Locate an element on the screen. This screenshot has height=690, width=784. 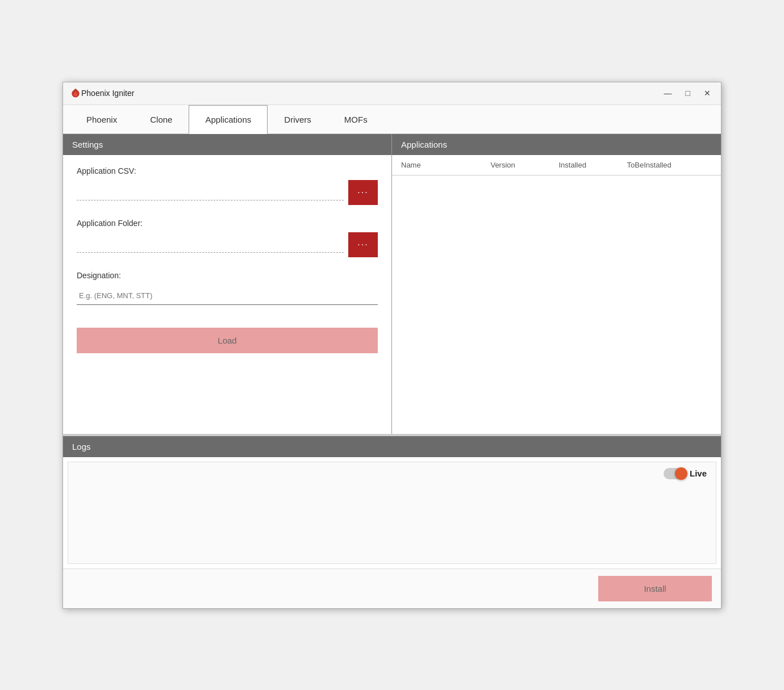
window-controls: — □ ✕ is located at coordinates (687, 93).